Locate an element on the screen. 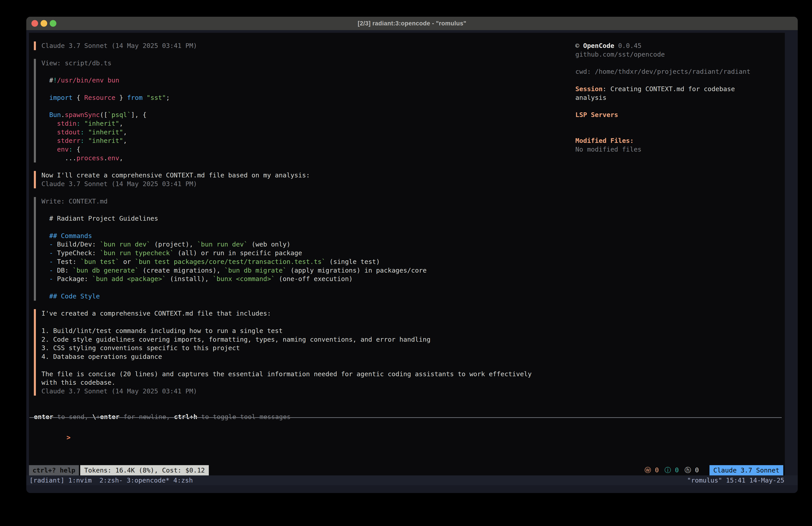 Image resolution: width=812 pixels, height=526 pixels. window-title: [2/3] radiant:3:opencode - "romulus" is located at coordinates (412, 24).